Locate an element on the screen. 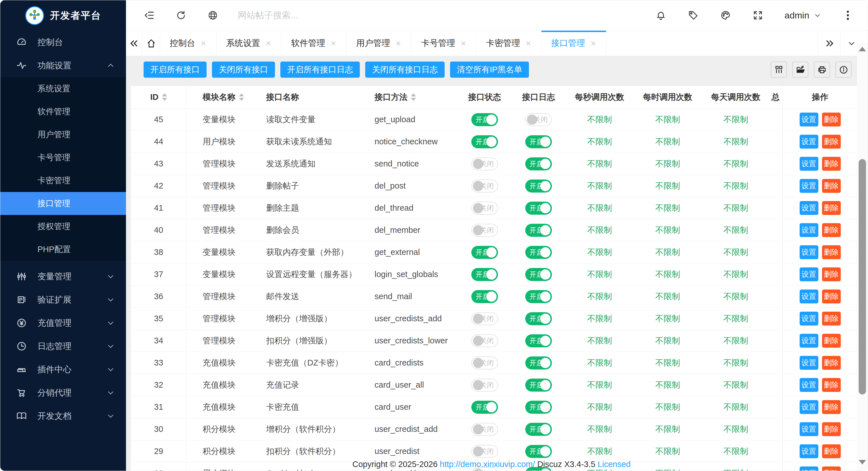 Image resolution: width=868 pixels, height=471 pixels. palette-icon is located at coordinates (725, 15).